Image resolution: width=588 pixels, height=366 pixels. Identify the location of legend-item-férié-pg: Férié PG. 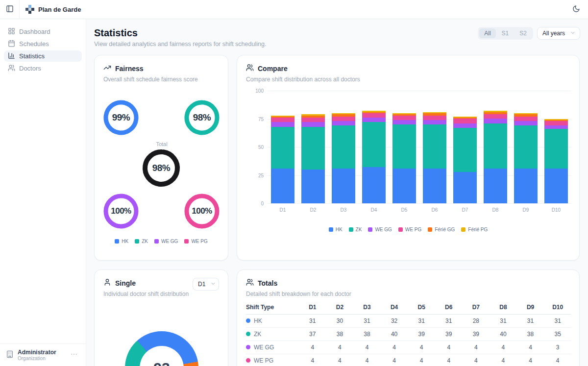
(474, 229).